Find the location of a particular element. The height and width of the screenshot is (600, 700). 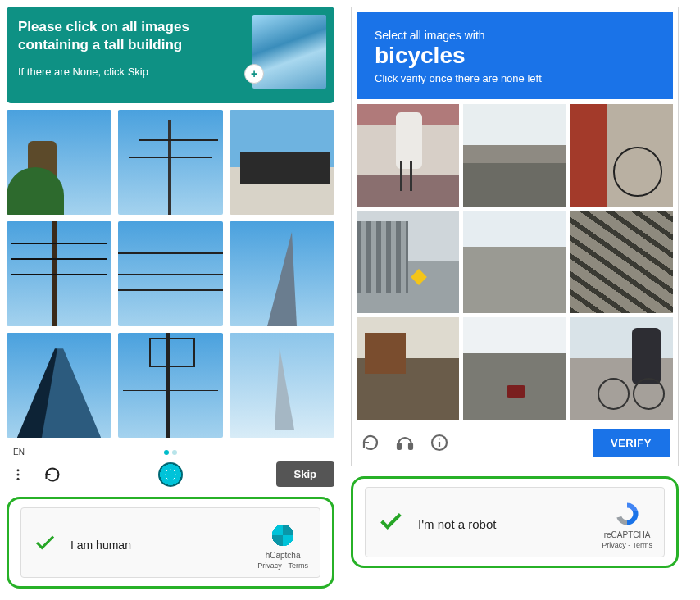

recaptcha-brand-label: reCAPTCHA is located at coordinates (628, 534).